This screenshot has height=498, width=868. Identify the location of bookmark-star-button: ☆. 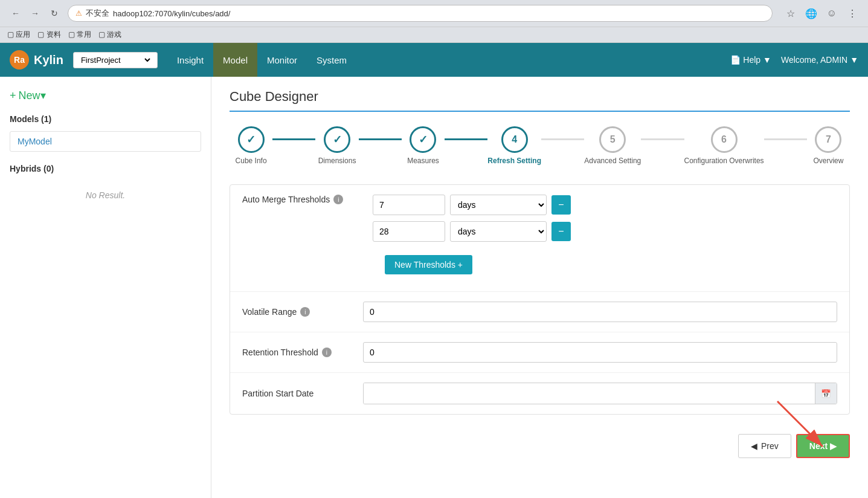
(791, 13).